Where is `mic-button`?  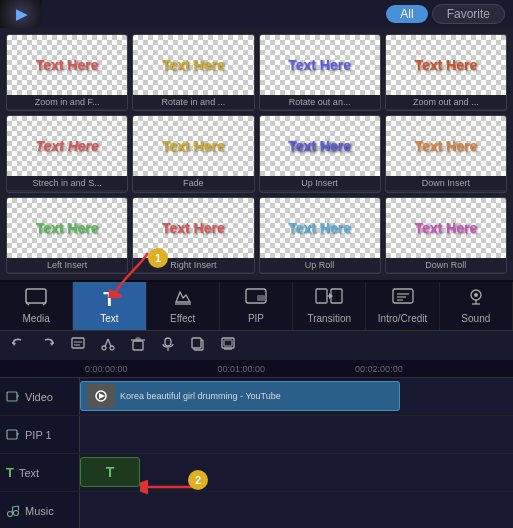 mic-button is located at coordinates (168, 346).